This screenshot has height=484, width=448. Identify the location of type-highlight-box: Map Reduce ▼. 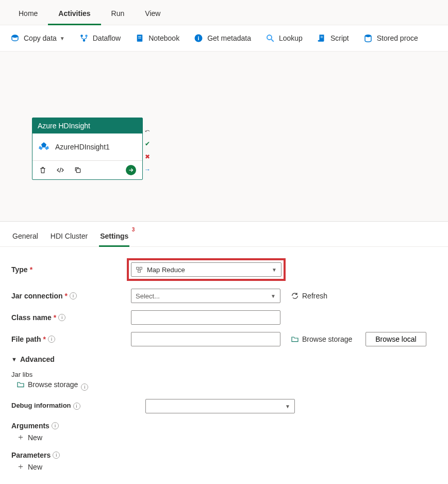
(206, 270).